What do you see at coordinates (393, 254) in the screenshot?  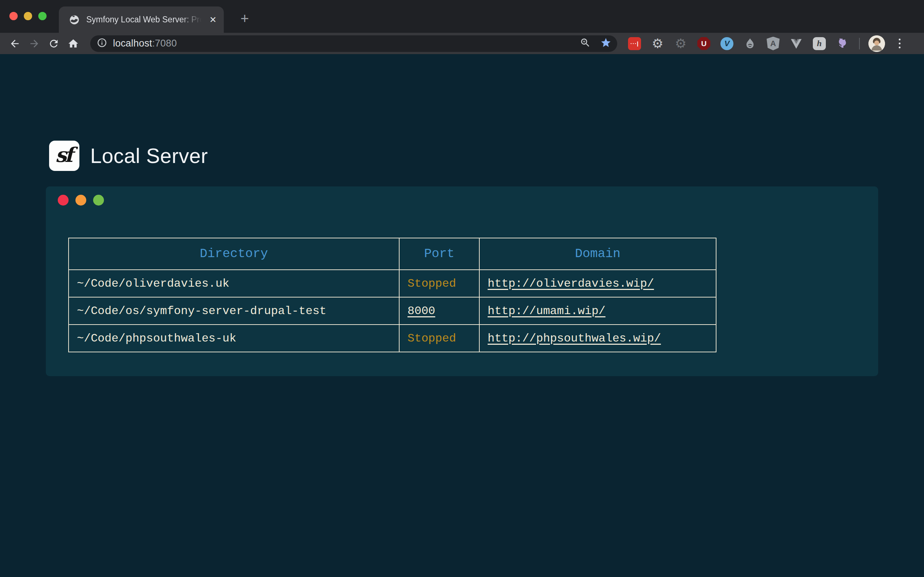 I see `table-header-row: Directory Port Domain` at bounding box center [393, 254].